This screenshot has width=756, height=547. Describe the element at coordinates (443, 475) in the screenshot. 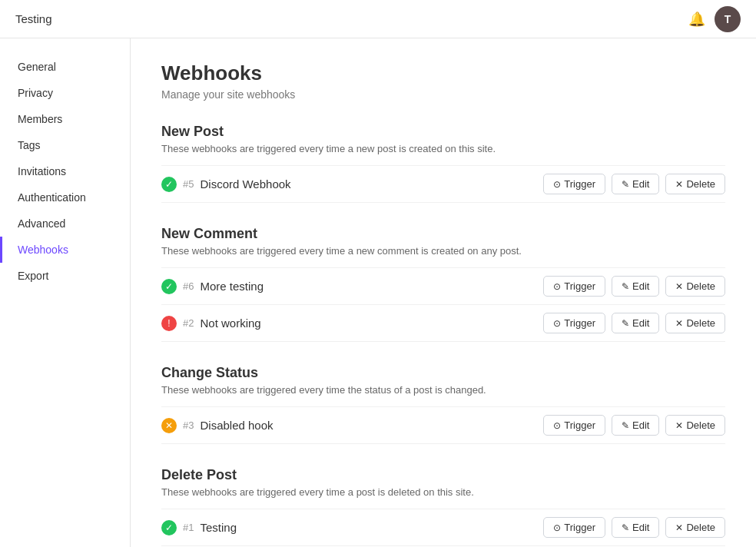

I see `section-title-delete-post: Delete Post` at that location.